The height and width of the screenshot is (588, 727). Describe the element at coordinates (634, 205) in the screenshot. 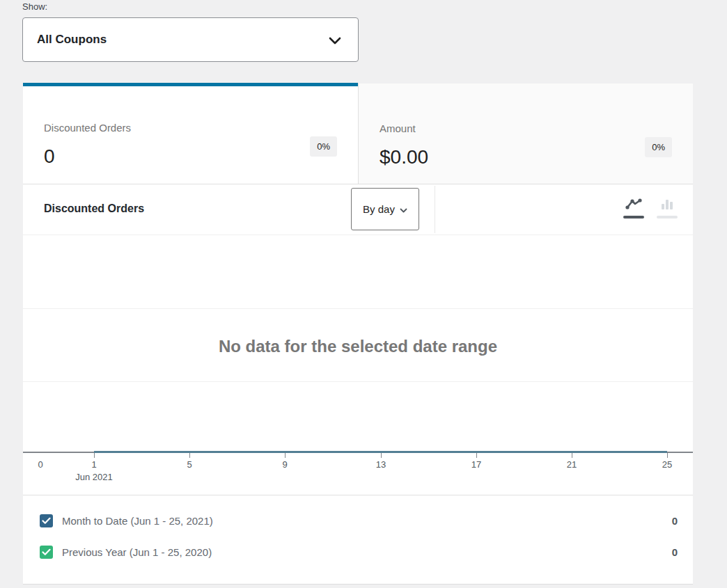

I see `line-chart-icon` at that location.